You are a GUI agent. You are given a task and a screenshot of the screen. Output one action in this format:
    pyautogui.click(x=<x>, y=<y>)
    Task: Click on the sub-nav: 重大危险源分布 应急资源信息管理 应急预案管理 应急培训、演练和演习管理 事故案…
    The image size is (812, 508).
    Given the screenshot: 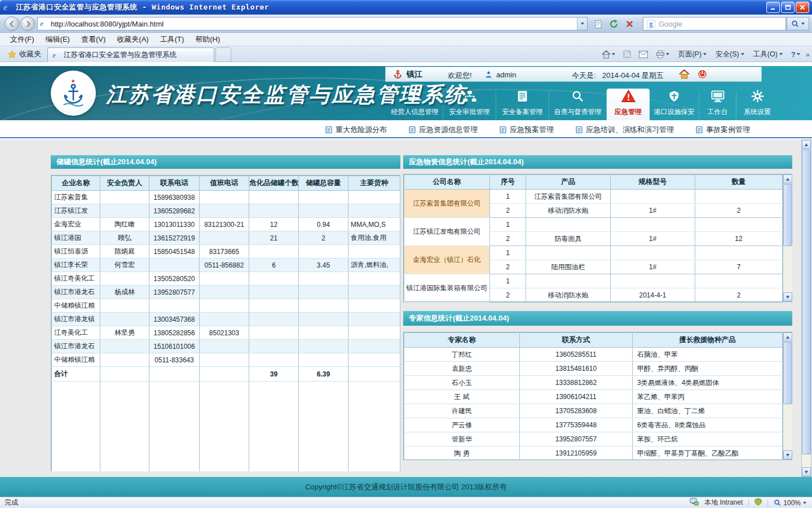 What is the action you would take?
    pyautogui.click(x=406, y=130)
    